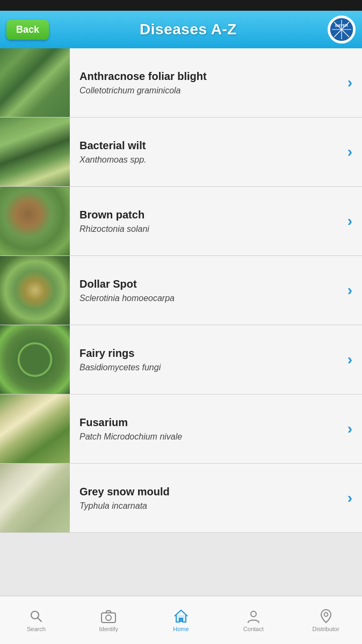  Describe the element at coordinates (37, 629) in the screenshot. I see `tab-search-label: Search` at that location.